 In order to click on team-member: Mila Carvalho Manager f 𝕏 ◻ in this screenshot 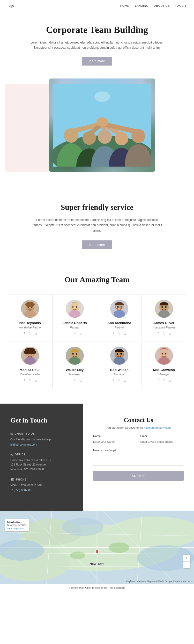, I will do `click(164, 365)`.